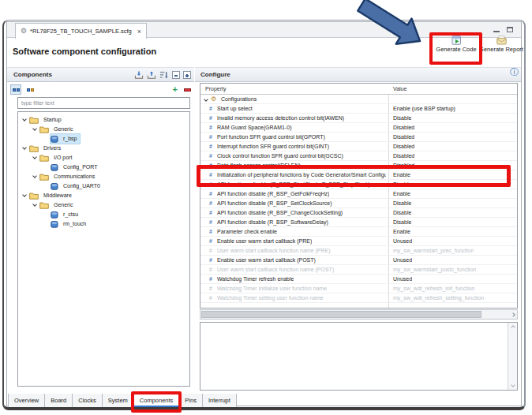 The image size is (532, 415). I want to click on tree-item-config-uart0: Config_UART0, so click(104, 186).